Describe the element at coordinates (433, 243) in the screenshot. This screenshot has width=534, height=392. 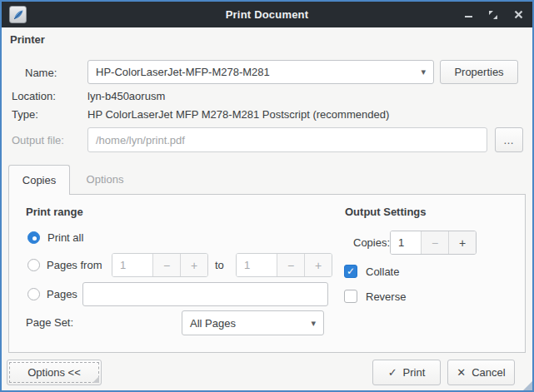
I see `copies-spinner: 1 − +` at that location.